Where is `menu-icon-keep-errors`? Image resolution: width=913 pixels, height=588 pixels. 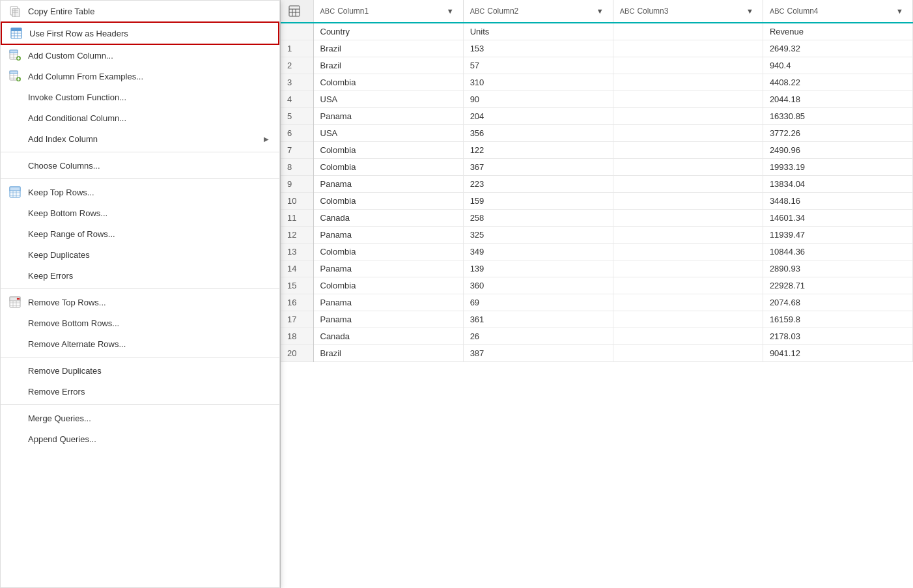
menu-icon-keep-errors is located at coordinates (15, 275).